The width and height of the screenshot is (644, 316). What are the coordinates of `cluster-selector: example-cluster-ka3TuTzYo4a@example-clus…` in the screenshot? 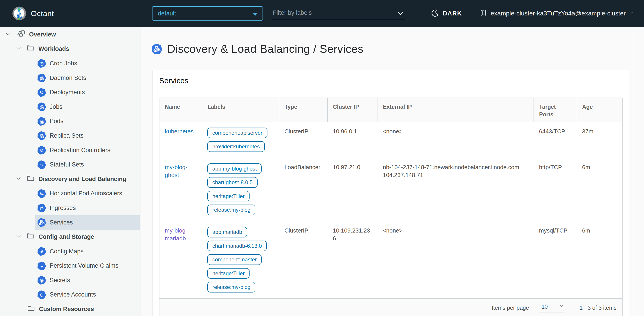 It's located at (557, 14).